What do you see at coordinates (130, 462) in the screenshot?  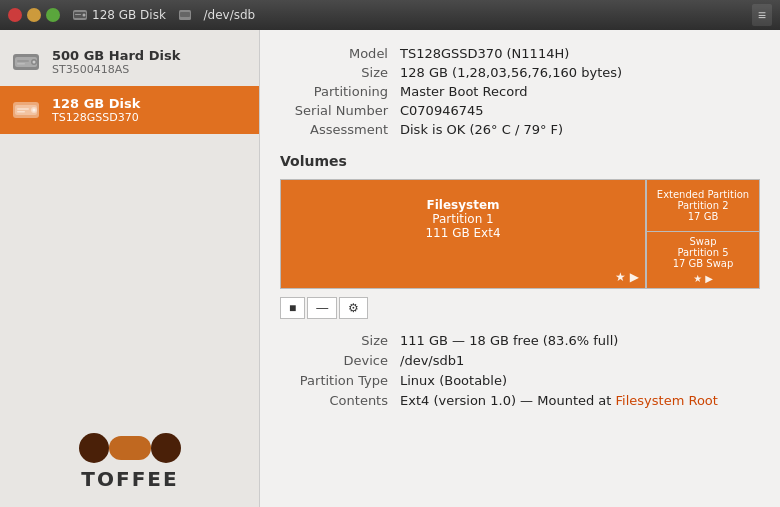 I see `toffee-logo-area: TOFFEE` at bounding box center [130, 462].